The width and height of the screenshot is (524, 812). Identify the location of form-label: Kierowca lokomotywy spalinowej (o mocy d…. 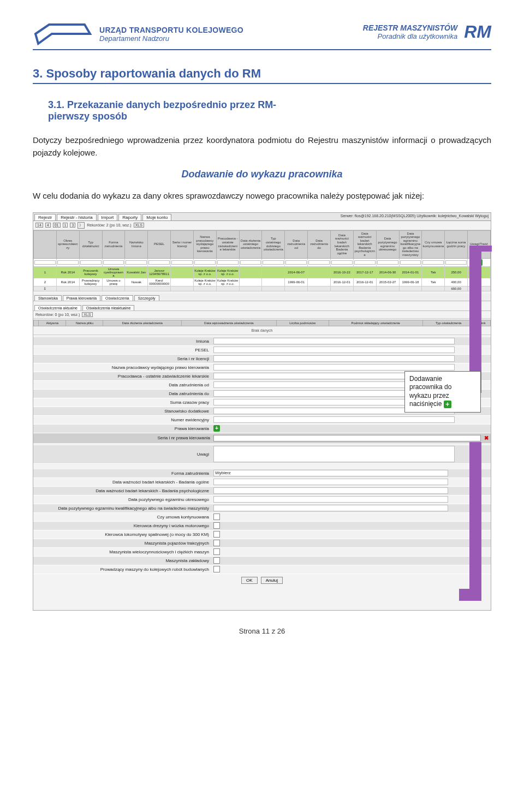
(123, 535).